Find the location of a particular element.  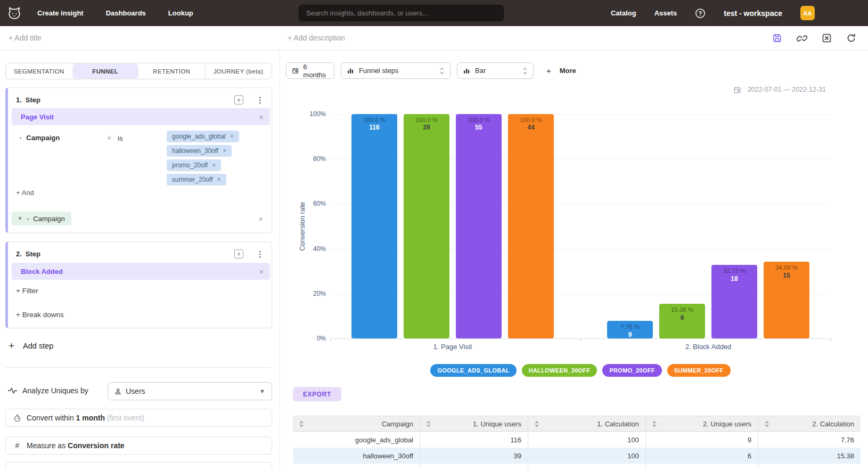

copy-link-icon is located at coordinates (802, 38).